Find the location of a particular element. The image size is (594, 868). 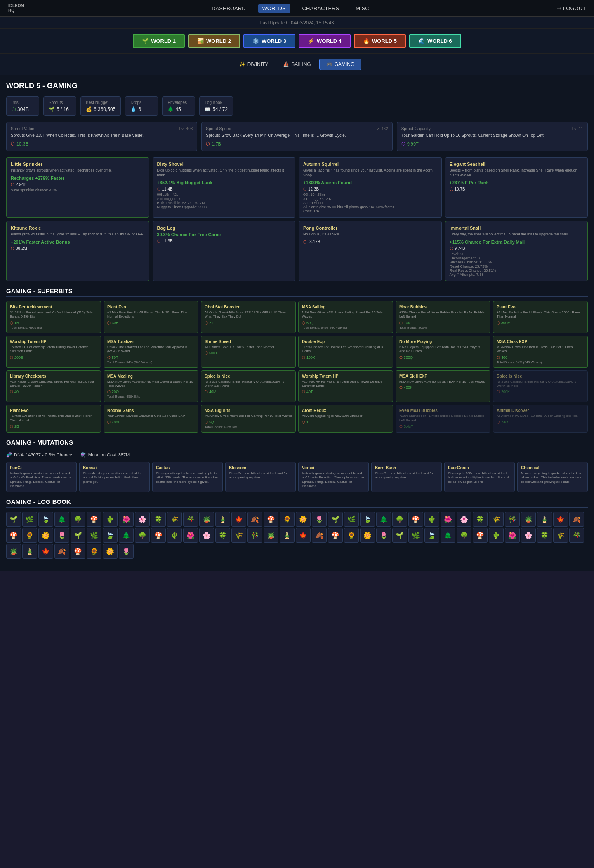

dna-stat: 🧬 DNA 143077 - 0.3% Chance is located at coordinates (39, 455).